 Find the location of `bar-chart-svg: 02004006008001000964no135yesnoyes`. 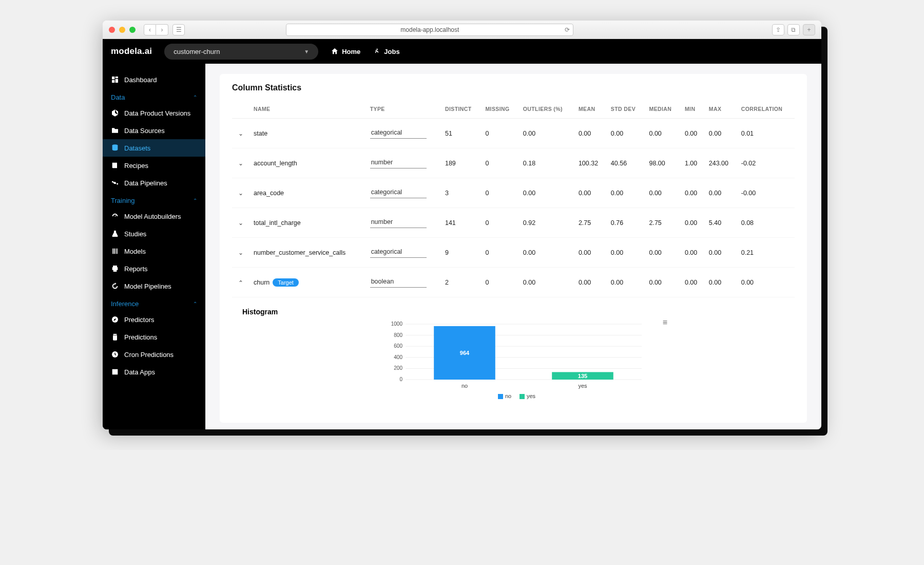

bar-chart-svg: 02004006008001000964no135yesnoyes is located at coordinates (513, 362).